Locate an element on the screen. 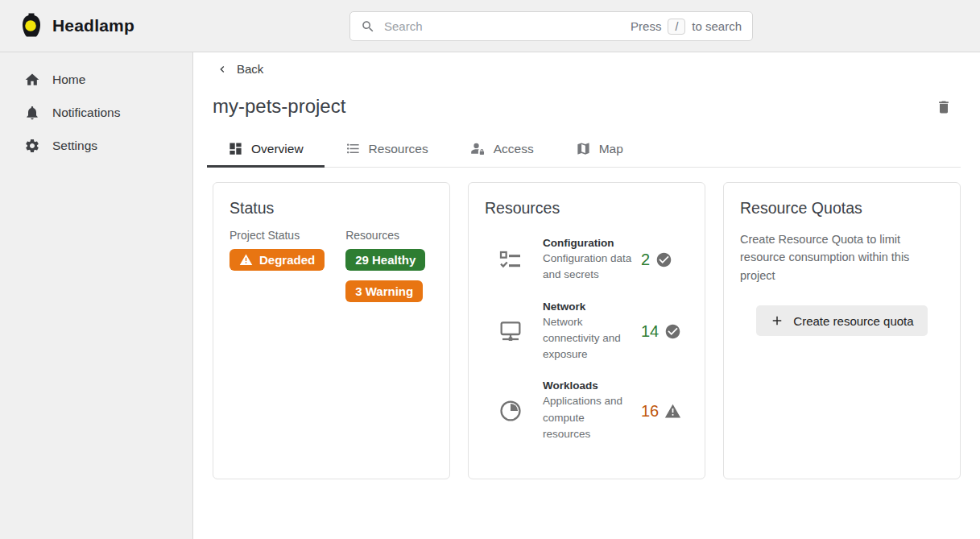 This screenshot has height=539, width=980. network-icon is located at coordinates (511, 331).